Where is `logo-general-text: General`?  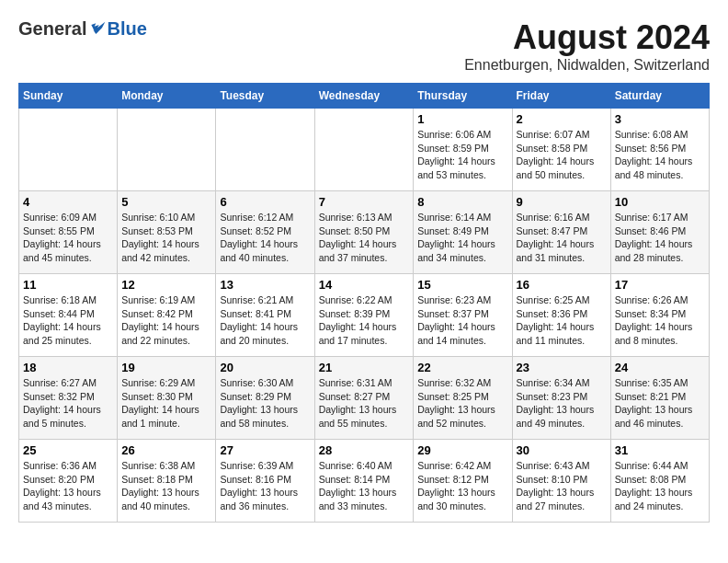 logo-general-text: General is located at coordinates (52, 29).